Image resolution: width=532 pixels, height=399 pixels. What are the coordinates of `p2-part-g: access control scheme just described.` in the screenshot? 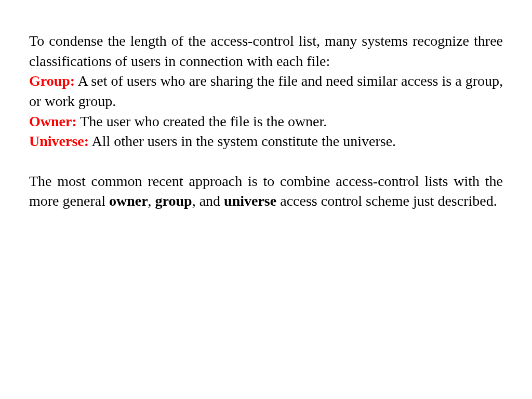 It's located at (387, 201).